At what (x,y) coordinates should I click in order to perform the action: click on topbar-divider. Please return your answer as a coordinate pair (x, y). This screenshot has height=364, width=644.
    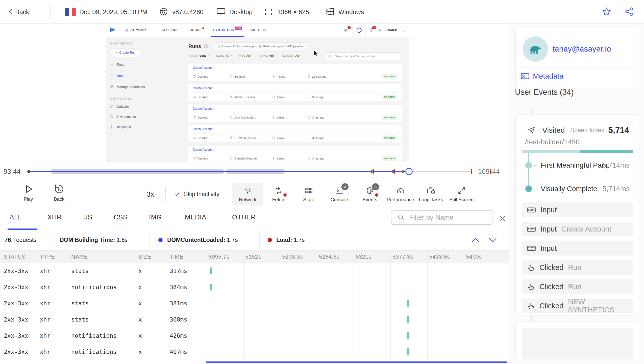
    Looking at the image, I should click on (51, 12).